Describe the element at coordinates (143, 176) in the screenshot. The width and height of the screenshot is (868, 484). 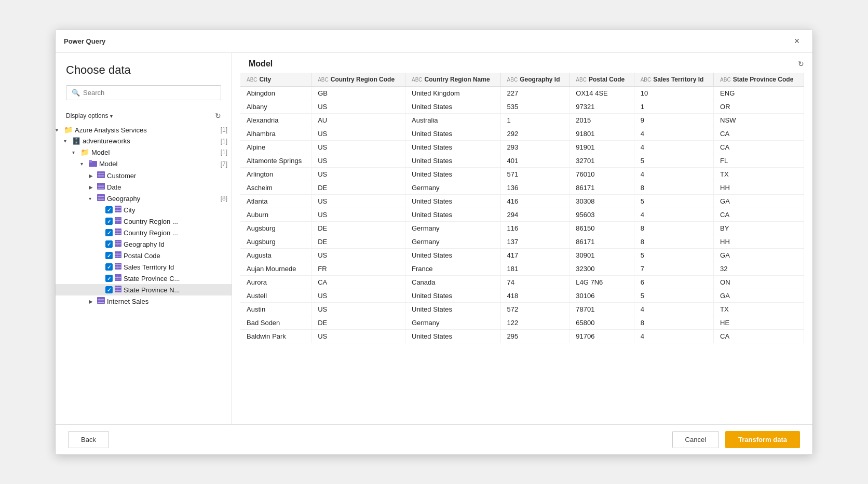
I see `tree-item-customer: ▶Customer` at that location.